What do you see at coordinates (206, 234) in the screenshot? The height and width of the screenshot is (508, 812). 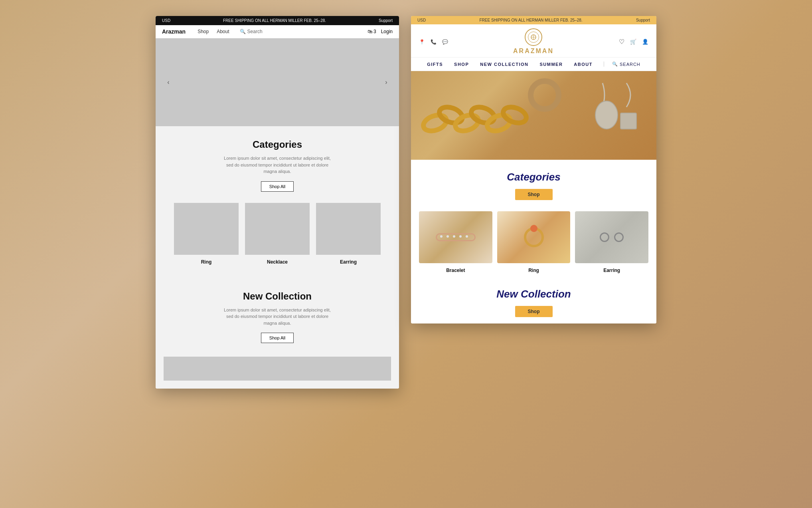 I see `left-cat-ring: Ring` at bounding box center [206, 234].